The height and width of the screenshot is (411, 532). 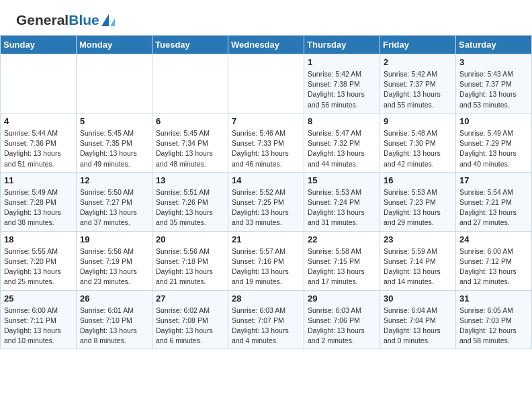 I want to click on day-number: 24, so click(x=494, y=239).